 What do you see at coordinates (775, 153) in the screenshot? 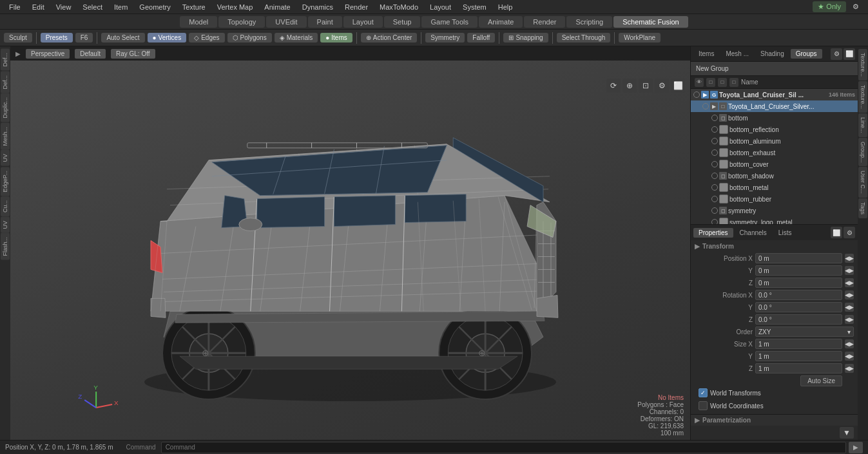
I see `tree-item-bottom-exhaust: bottom_exhaust` at bounding box center [775, 153].